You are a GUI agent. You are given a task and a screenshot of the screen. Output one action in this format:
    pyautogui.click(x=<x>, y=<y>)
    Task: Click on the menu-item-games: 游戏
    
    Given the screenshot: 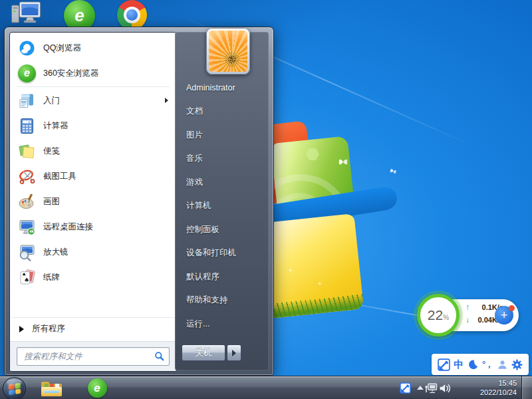 What is the action you would take?
    pyautogui.click(x=222, y=183)
    